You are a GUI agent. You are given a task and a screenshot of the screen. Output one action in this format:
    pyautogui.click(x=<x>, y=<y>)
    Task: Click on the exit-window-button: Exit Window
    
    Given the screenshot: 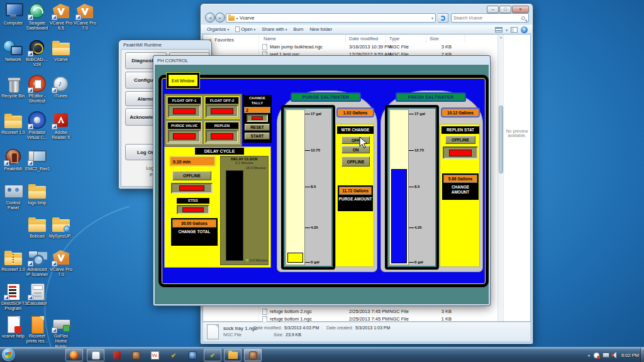 What is the action you would take?
    pyautogui.click(x=183, y=80)
    